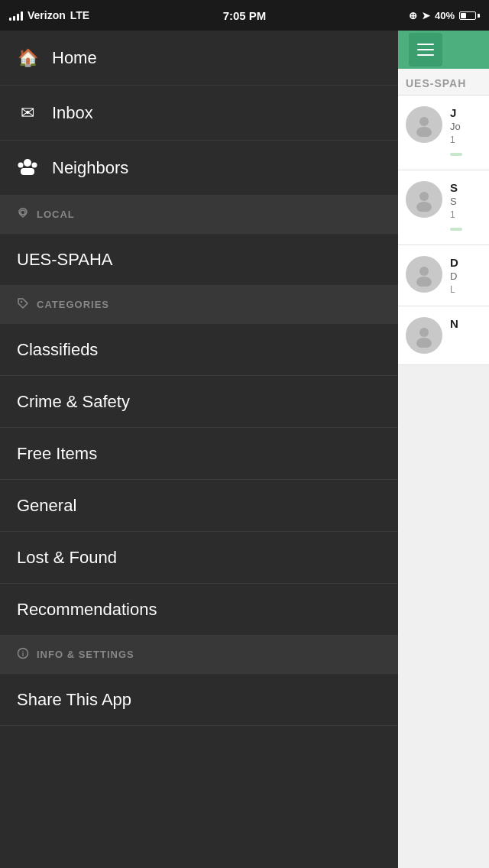 Image resolution: width=489 pixels, height=868 pixels. I want to click on status-left: Verizon LTE, so click(49, 15).